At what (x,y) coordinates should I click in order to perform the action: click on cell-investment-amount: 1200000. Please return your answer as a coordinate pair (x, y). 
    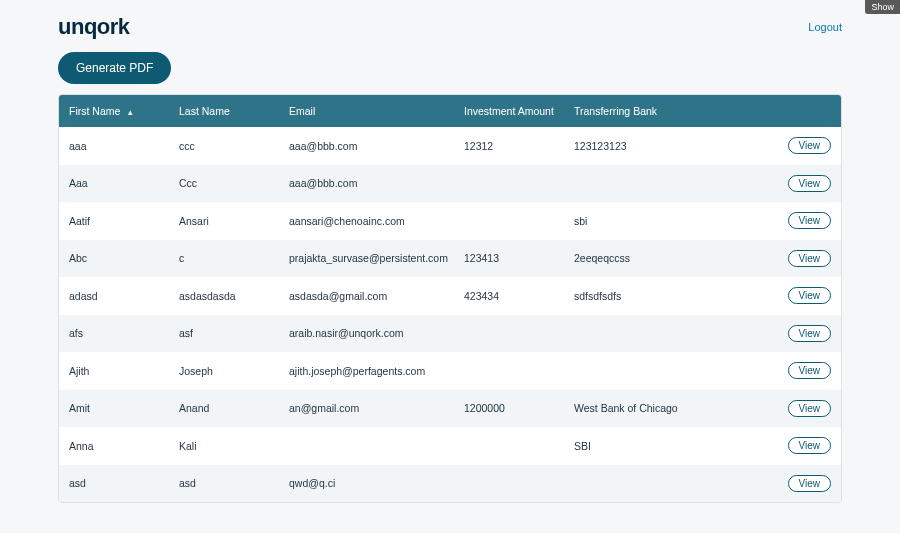
    Looking at the image, I should click on (509, 409).